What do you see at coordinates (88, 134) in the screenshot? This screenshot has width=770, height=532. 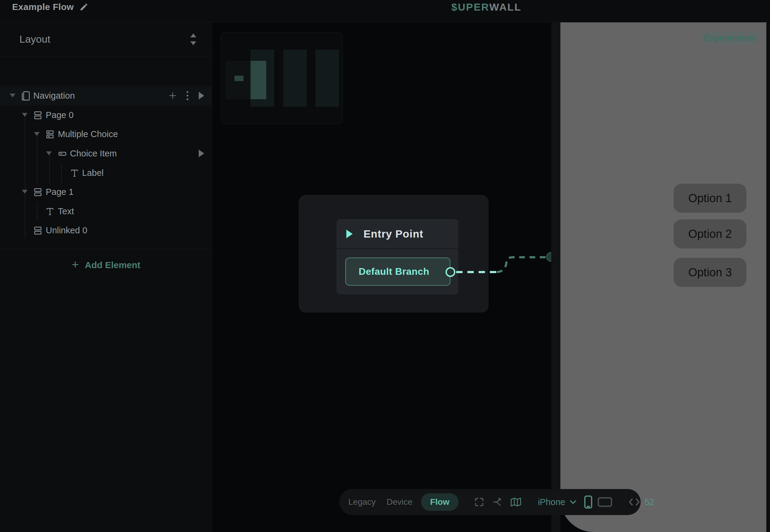 I see `tree-row-label: Multiple Choice` at bounding box center [88, 134].